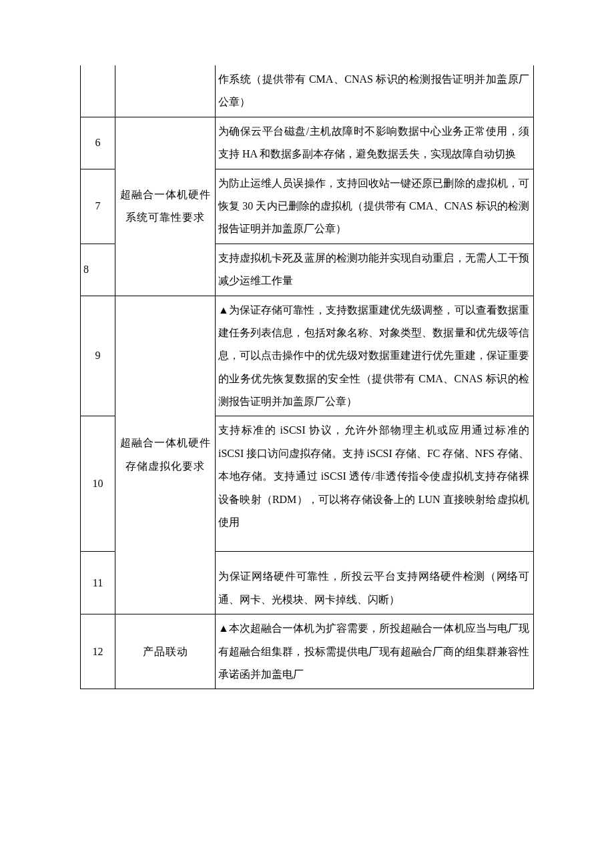 This screenshot has height=868, width=614. I want to click on row-description-text: 为保证网络硬件可靠性，所投云平台支持网络硬件检测（网络可通、网卡、光模块、网卡掉…, so click(374, 587).